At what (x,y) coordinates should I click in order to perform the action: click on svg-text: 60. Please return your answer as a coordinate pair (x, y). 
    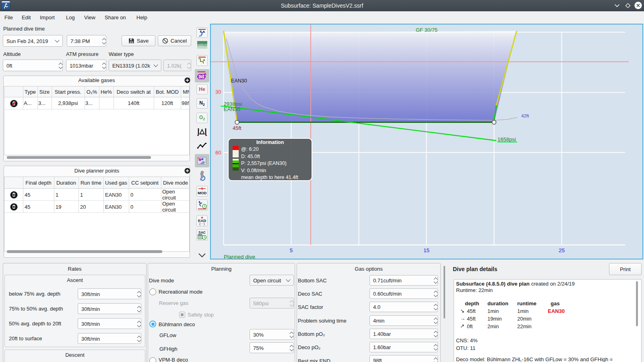
    Looking at the image, I should click on (218, 153).